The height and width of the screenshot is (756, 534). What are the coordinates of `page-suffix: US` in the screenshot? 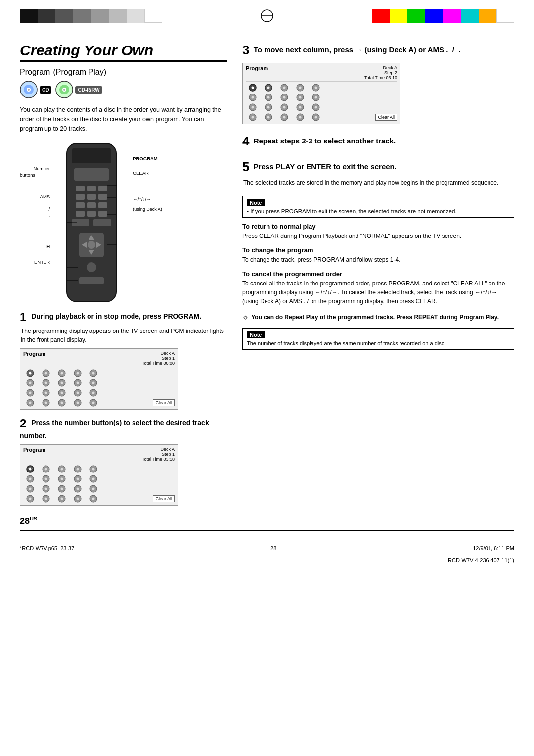 It's located at (34, 519).